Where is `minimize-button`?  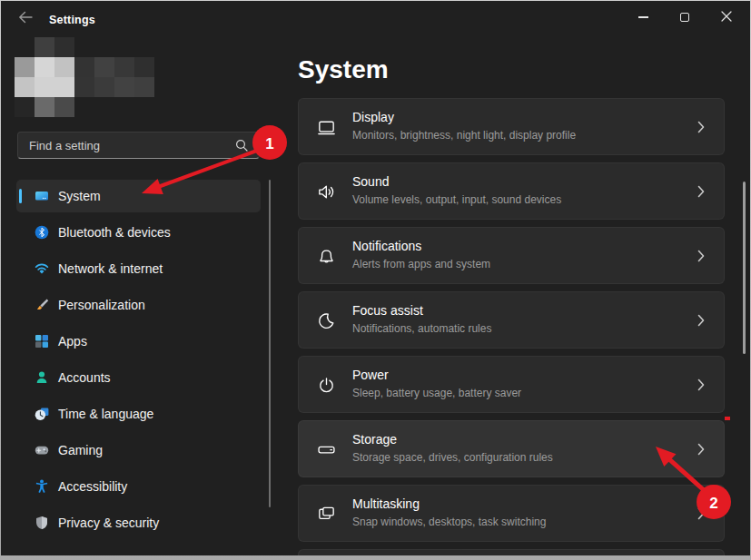 minimize-button is located at coordinates (643, 17).